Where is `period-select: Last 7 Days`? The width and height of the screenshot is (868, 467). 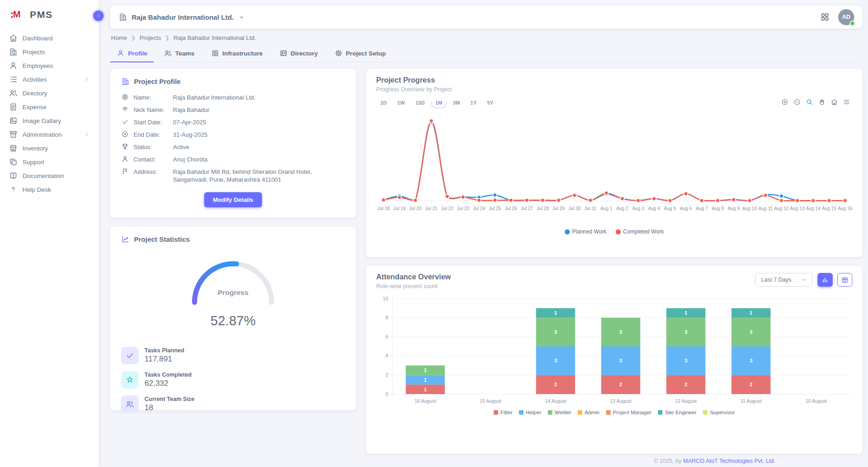 period-select: Last 7 Days is located at coordinates (784, 280).